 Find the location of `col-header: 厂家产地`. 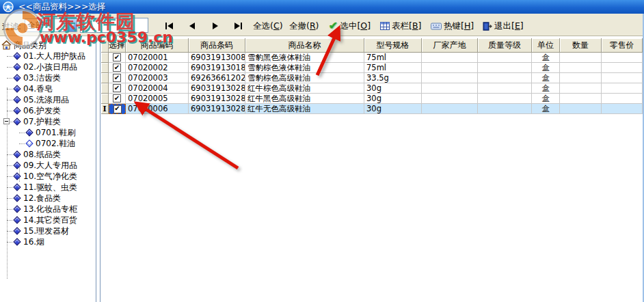

col-header: 厂家产地 is located at coordinates (450, 45).